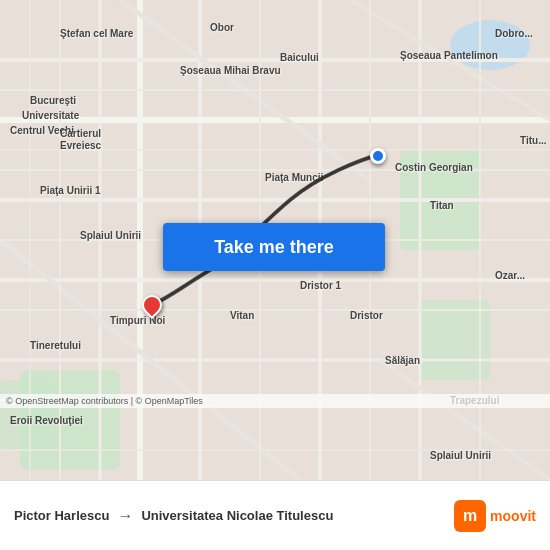  I want to click on map-label-baicului: Baicului, so click(300, 58).